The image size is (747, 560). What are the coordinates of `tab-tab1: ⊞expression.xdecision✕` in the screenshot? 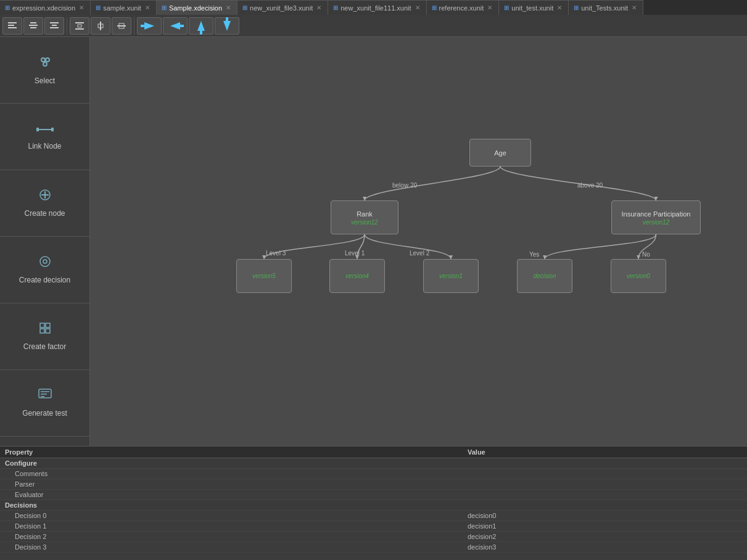 It's located at (46, 7).